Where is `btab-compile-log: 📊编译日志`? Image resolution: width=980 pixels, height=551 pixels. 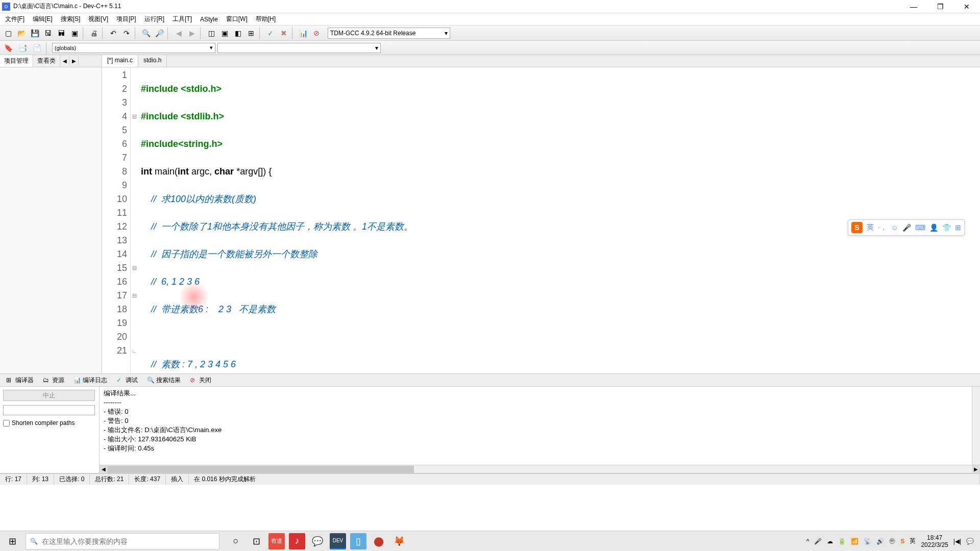 btab-compile-log: 📊编译日志 is located at coordinates (90, 381).